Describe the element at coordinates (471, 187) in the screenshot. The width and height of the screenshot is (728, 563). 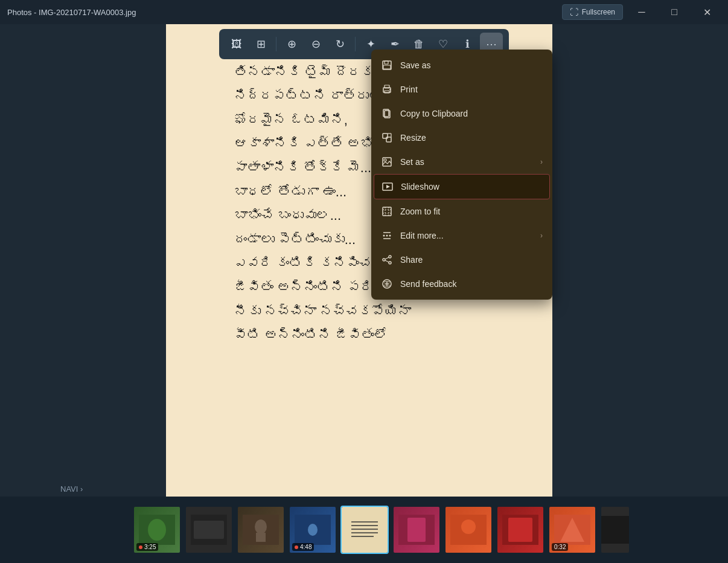
I see `slideshow-label: Slideshow` at that location.